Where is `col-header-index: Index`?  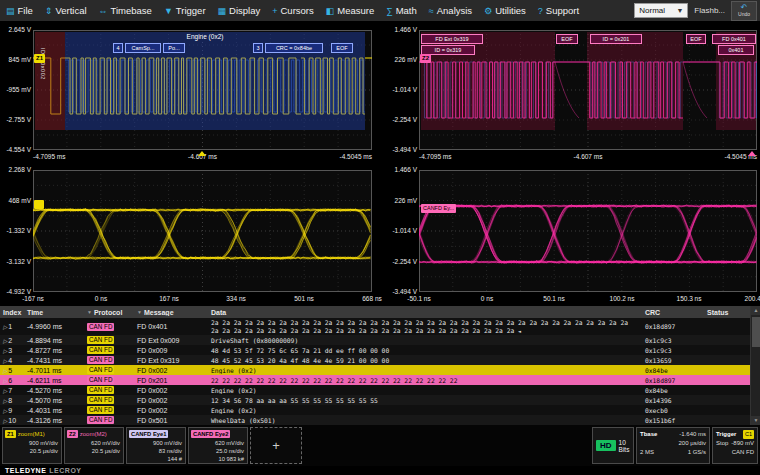
col-header-index: Index is located at coordinates (12, 312).